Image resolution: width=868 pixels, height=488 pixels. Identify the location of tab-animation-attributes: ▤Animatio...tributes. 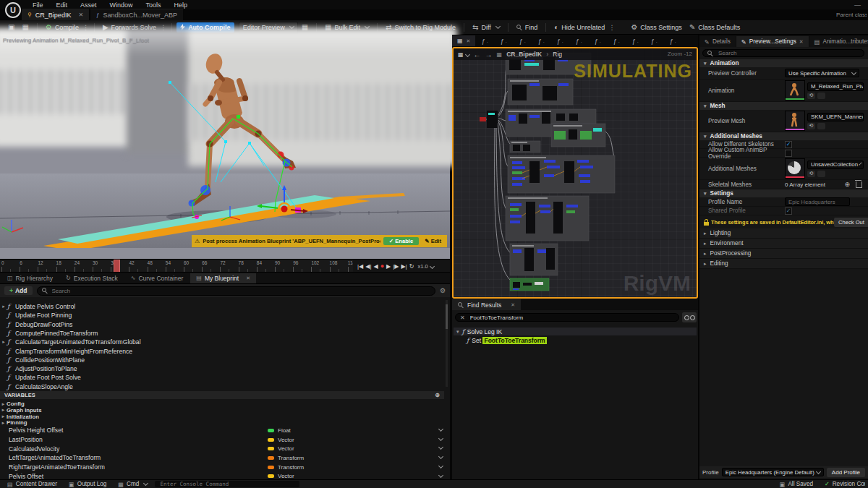
(839, 42).